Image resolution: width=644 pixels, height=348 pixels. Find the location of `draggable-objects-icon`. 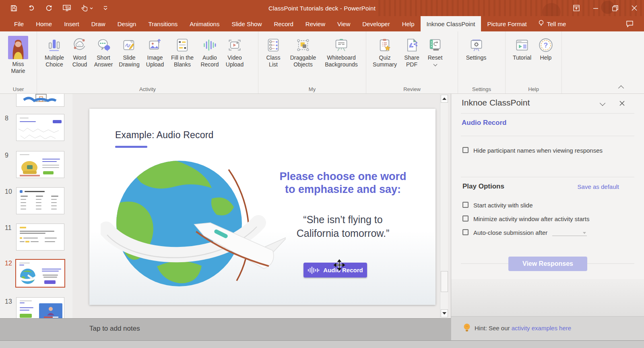

draggable-objects-icon is located at coordinates (303, 45).